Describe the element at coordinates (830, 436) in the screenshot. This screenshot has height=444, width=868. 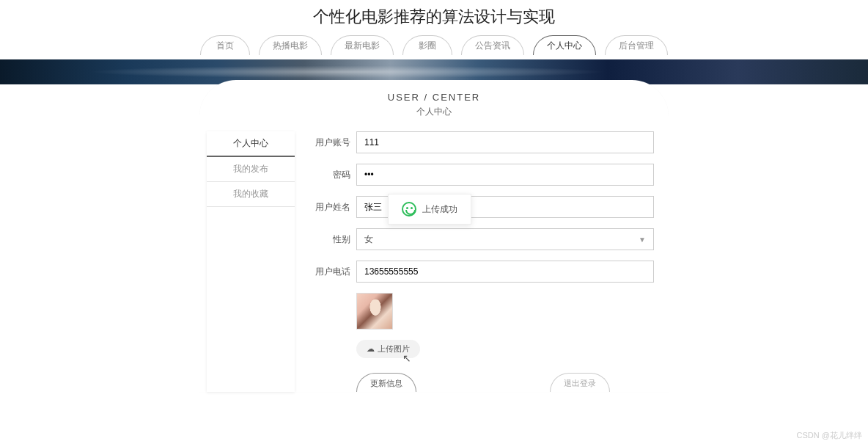
I see `watermark: CSDN @花儿绊绊` at that location.